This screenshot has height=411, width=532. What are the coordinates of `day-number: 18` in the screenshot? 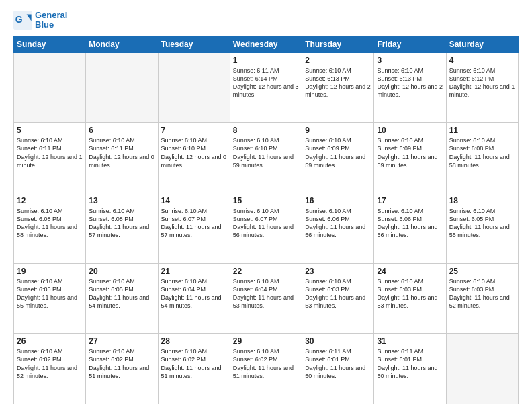 It's located at (482, 201).